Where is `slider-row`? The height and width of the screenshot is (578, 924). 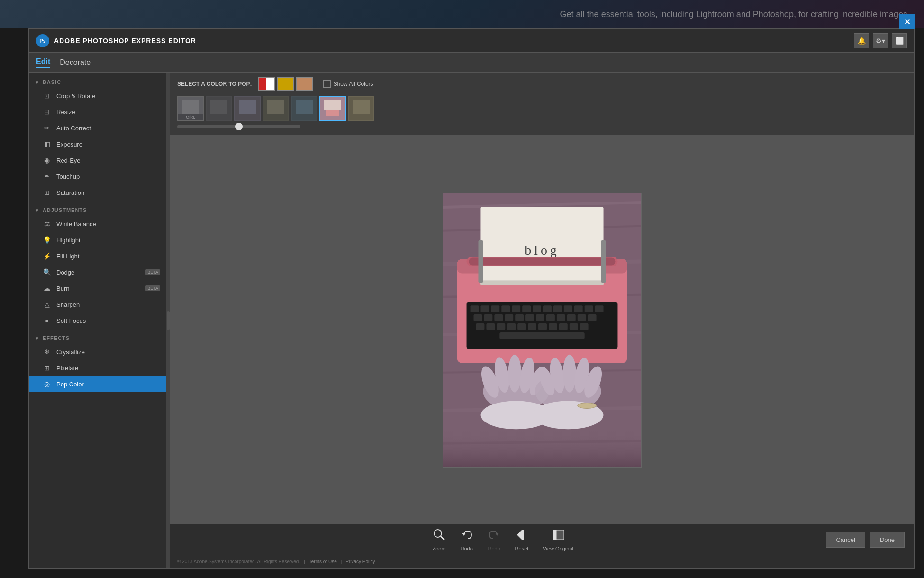
slider-row is located at coordinates (542, 127).